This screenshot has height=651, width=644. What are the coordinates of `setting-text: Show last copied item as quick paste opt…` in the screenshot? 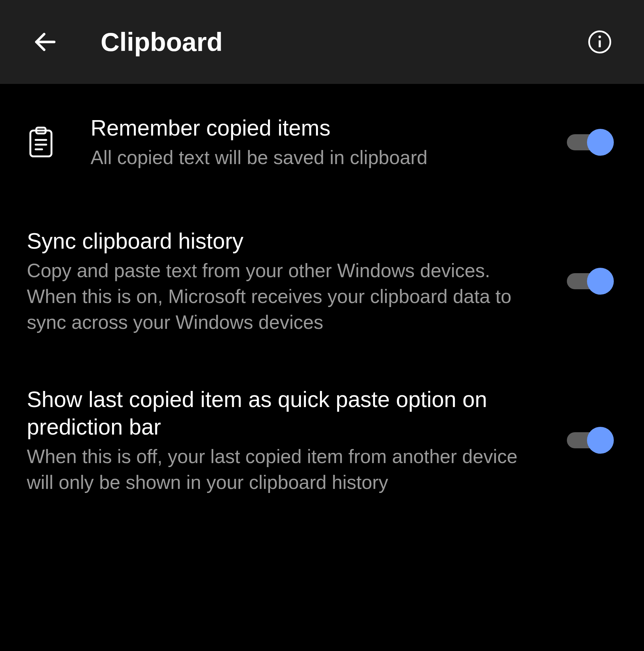 It's located at (295, 440).